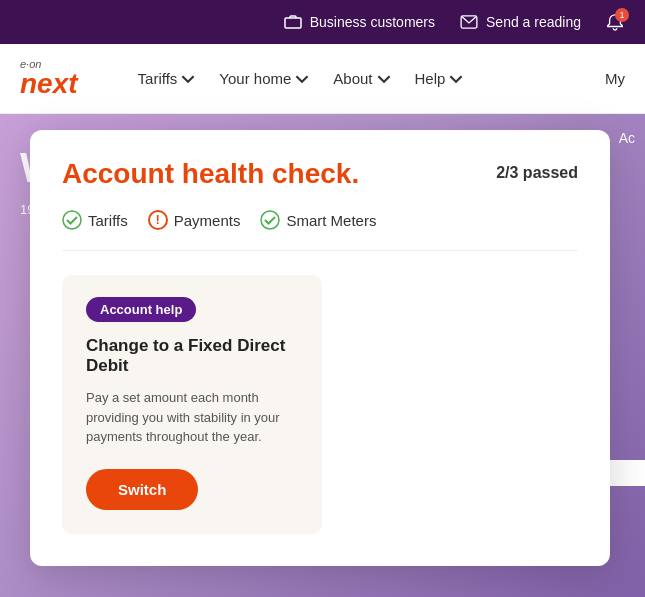 Image resolution: width=645 pixels, height=597 pixels. Describe the element at coordinates (534, 22) in the screenshot. I see `send-reading-label: Send a reading` at that location.